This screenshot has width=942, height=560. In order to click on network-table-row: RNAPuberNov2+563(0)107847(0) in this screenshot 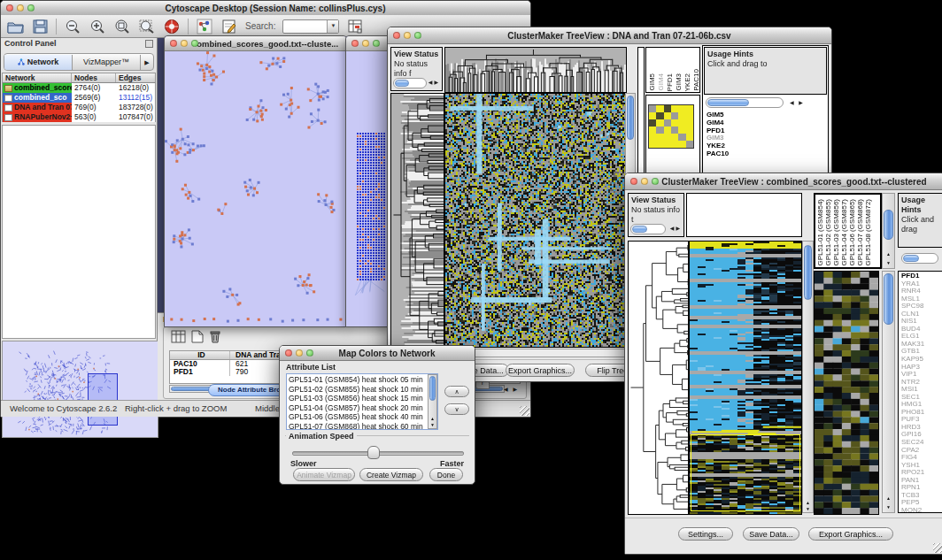, I will do `click(79, 117)`.